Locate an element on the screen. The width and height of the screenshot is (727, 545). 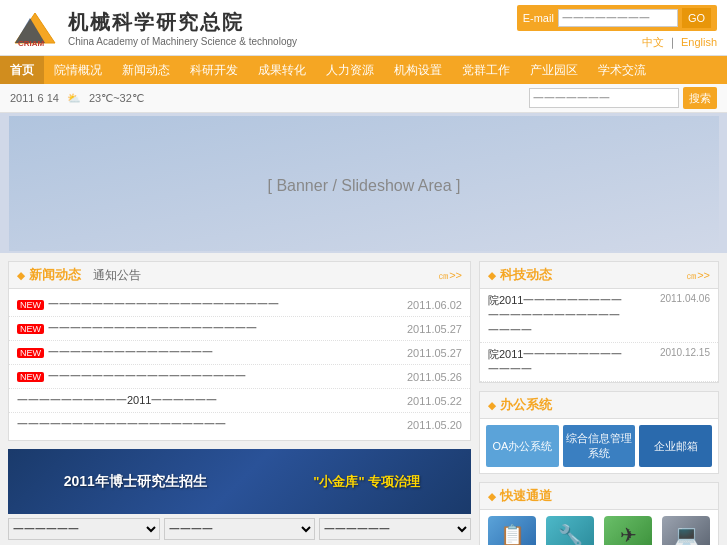
top-right: E-mail GO 中文 ｜ English is located at coordinates (617, 28).